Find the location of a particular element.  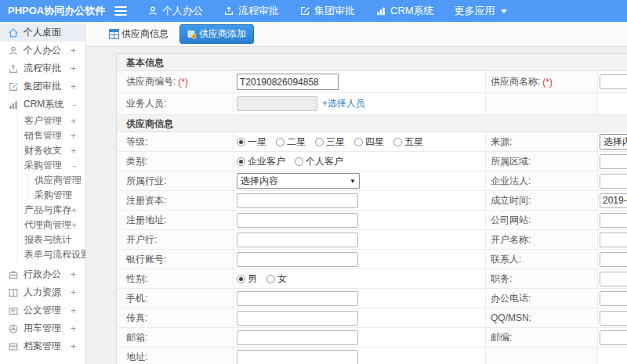

contact-input is located at coordinates (613, 260).